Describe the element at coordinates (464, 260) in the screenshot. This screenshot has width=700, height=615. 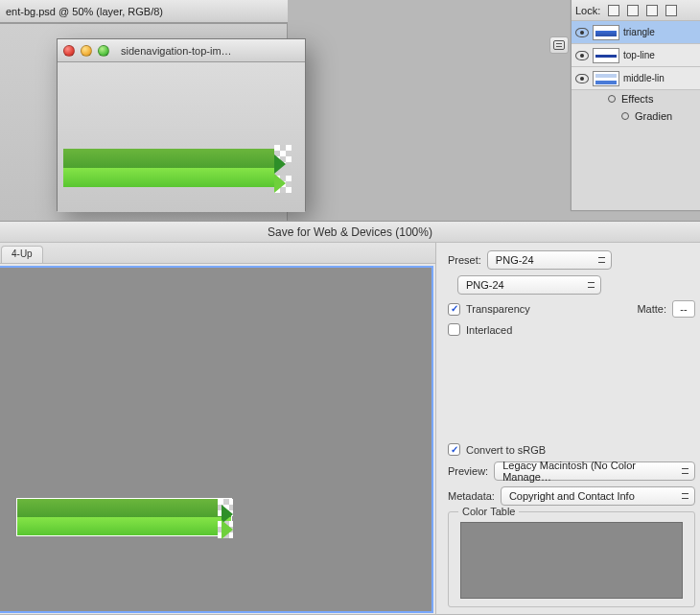
I see `preset-label: Preset:` at that location.